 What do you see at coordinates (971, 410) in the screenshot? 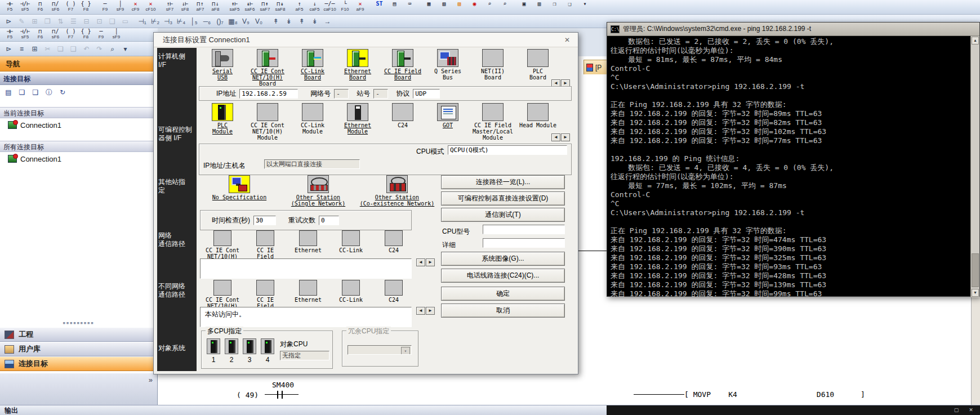
I see `close-icon: ✕` at bounding box center [971, 410].